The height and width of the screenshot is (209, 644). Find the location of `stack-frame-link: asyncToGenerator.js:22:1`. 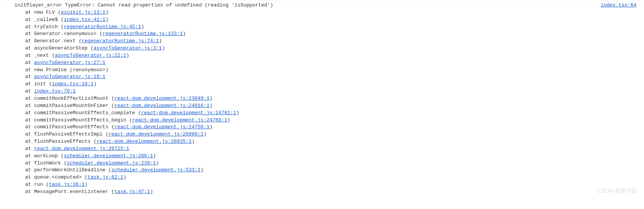

stack-frame-link: asyncToGenerator.js:22:1 is located at coordinates (91, 56).